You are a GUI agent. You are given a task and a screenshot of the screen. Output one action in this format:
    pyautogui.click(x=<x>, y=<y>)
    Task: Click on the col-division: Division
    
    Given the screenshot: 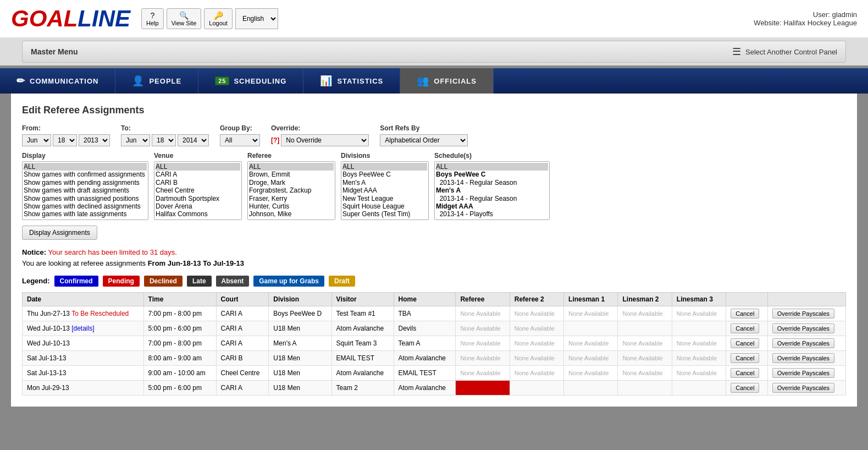 What is the action you would take?
    pyautogui.click(x=300, y=299)
    